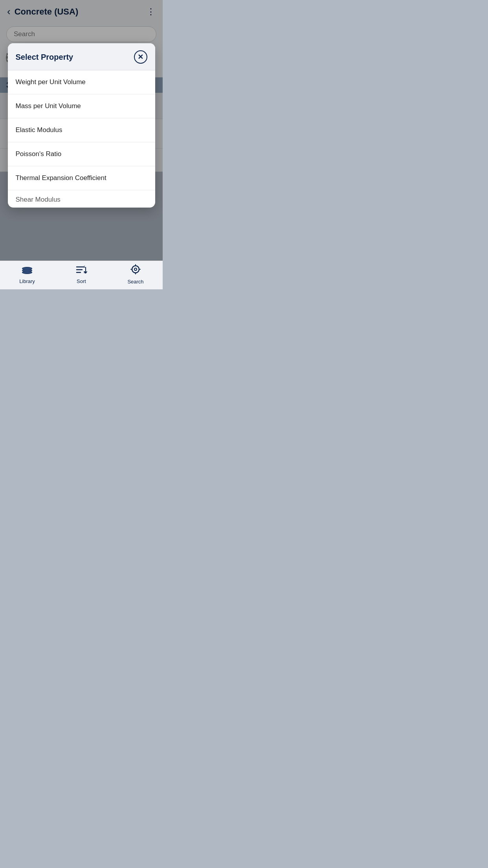 This screenshot has width=488, height=868. What do you see at coordinates (82, 125) in the screenshot?
I see `select-property-modal: Select Property ✕ Weight per Unit Volume…` at bounding box center [82, 125].